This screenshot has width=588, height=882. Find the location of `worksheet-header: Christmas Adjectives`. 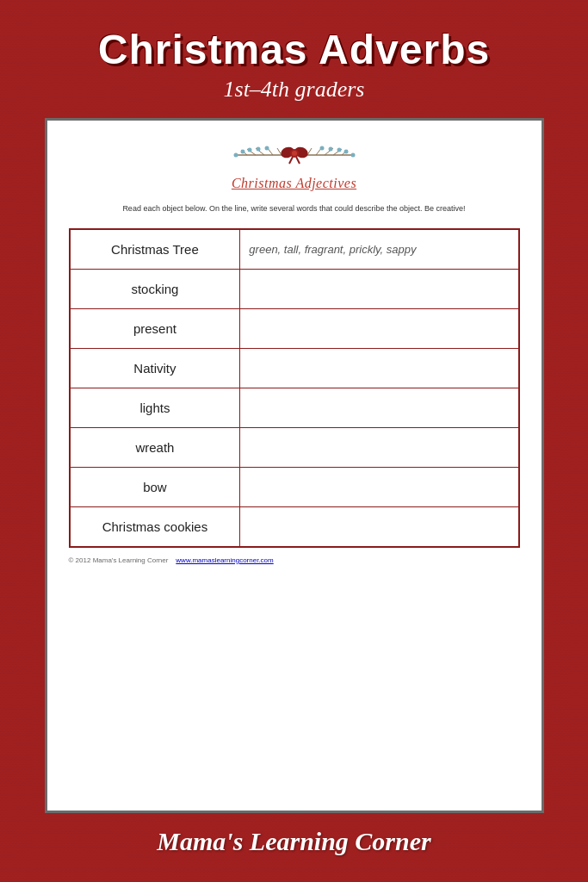

worksheet-header: Christmas Adjectives is located at coordinates (294, 165).